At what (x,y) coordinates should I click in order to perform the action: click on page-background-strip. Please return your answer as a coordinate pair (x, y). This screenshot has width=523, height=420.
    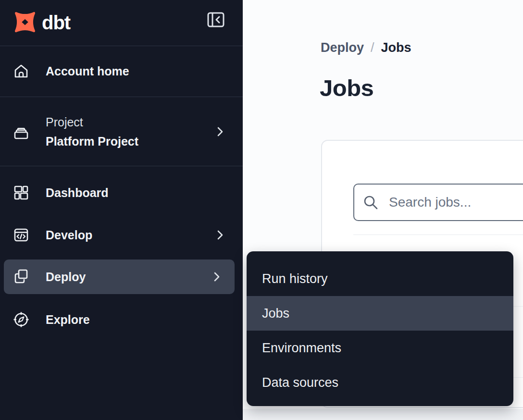
    Looking at the image, I should click on (383, 414).